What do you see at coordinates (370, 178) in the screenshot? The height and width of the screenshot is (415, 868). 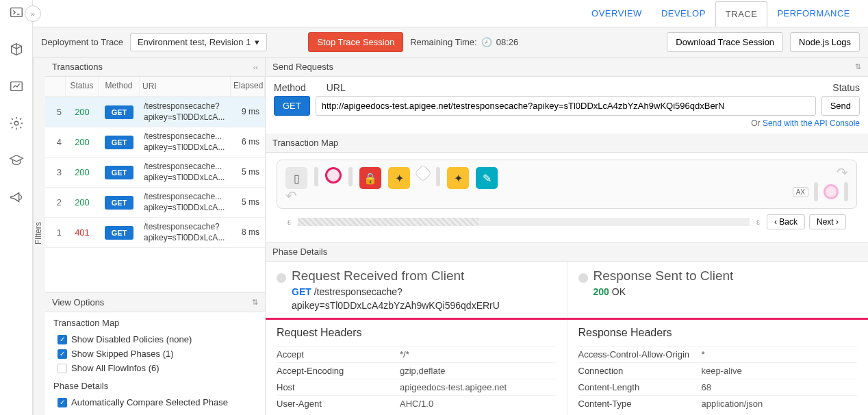 I see `policy-security-icon: 🔒` at bounding box center [370, 178].